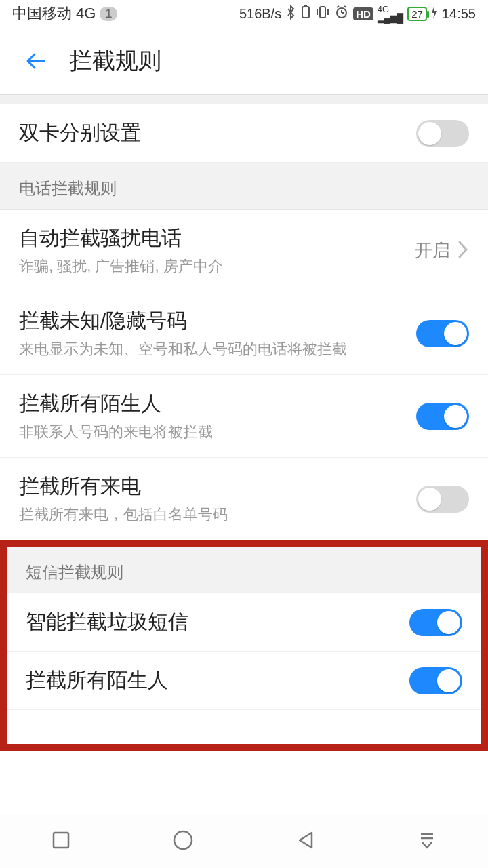 The width and height of the screenshot is (488, 868). What do you see at coordinates (108, 14) in the screenshot?
I see `sim-slot-badge: 1` at bounding box center [108, 14].